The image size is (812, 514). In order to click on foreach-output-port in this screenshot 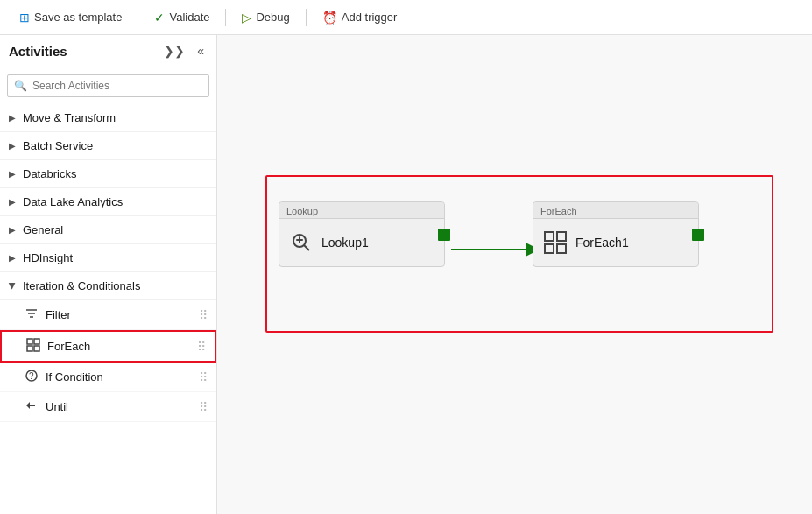, I will do `click(698, 235)`.